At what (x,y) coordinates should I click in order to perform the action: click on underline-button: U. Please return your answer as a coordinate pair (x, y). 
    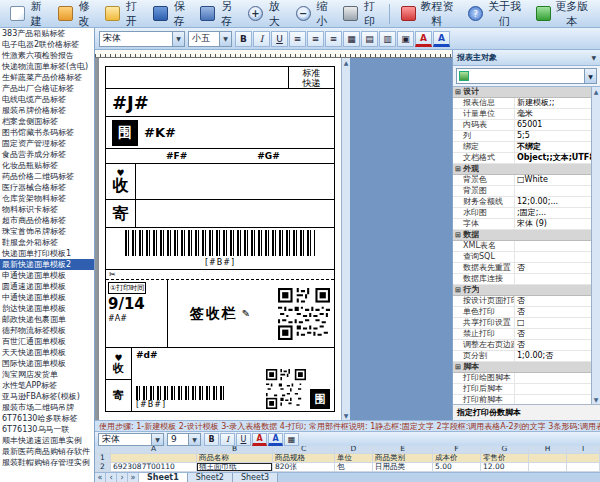
    Looking at the image, I should click on (280, 39).